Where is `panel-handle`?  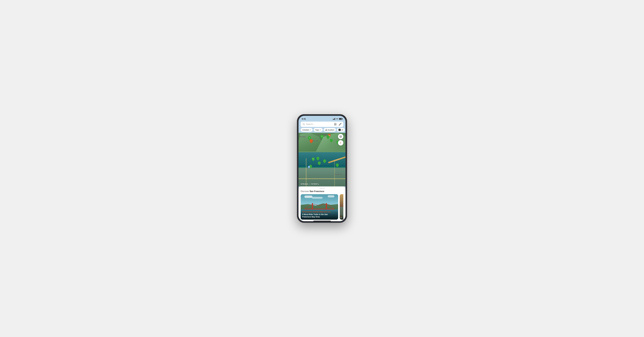 panel-handle is located at coordinates (322, 188).